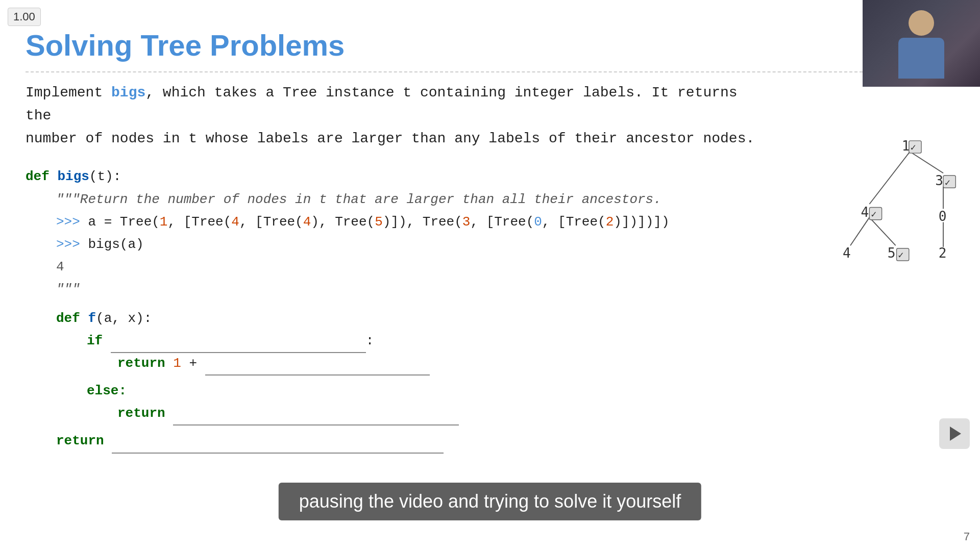 This screenshot has height=551, width=980. I want to click on checkmark-3: ✓, so click(947, 183).